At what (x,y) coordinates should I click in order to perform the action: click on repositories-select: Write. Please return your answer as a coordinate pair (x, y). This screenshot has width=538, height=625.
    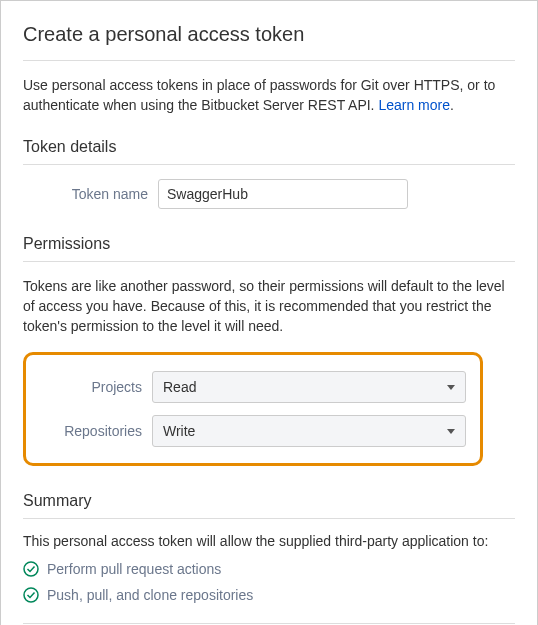
    Looking at the image, I should click on (309, 431).